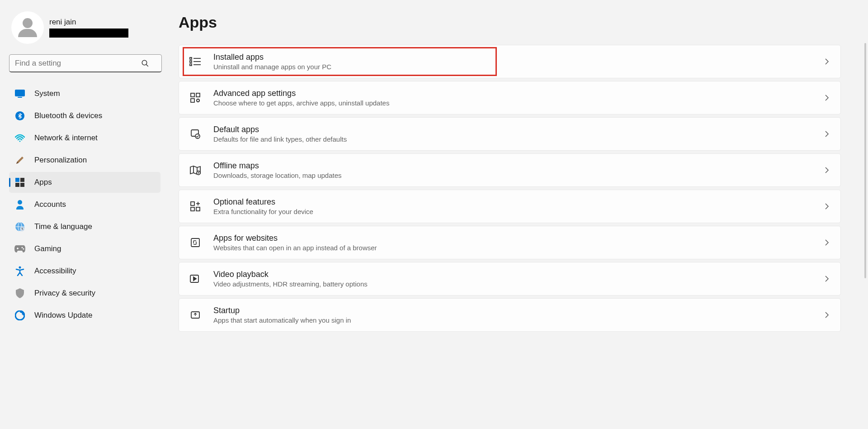 The height and width of the screenshot is (429, 868). Describe the element at coordinates (195, 134) in the screenshot. I see `default-apps-icon` at that location.